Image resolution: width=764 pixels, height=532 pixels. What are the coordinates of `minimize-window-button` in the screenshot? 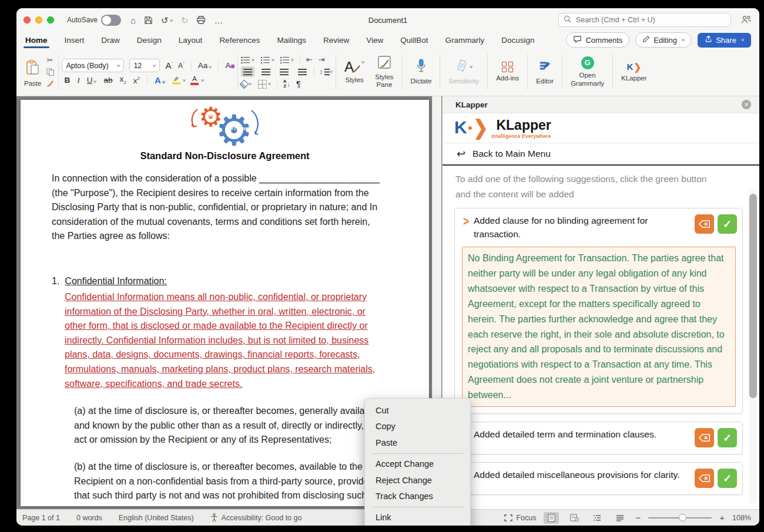 It's located at (39, 20).